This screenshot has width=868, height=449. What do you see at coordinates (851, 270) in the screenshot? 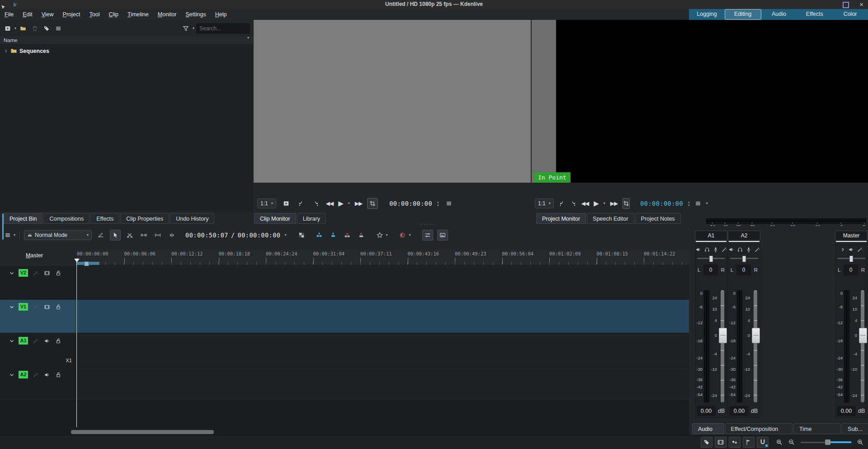
I see `balance-value: 0` at bounding box center [851, 270].